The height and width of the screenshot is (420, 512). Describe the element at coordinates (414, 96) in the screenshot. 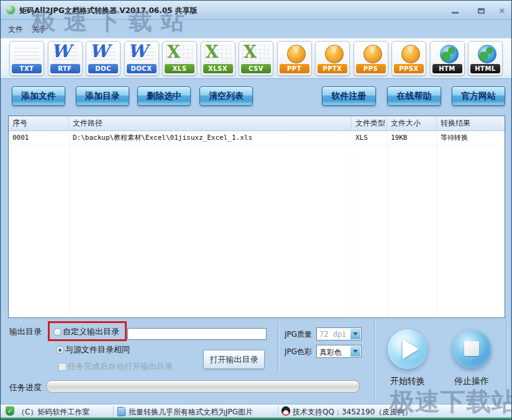

I see `online-help-button: 在线帮助` at that location.